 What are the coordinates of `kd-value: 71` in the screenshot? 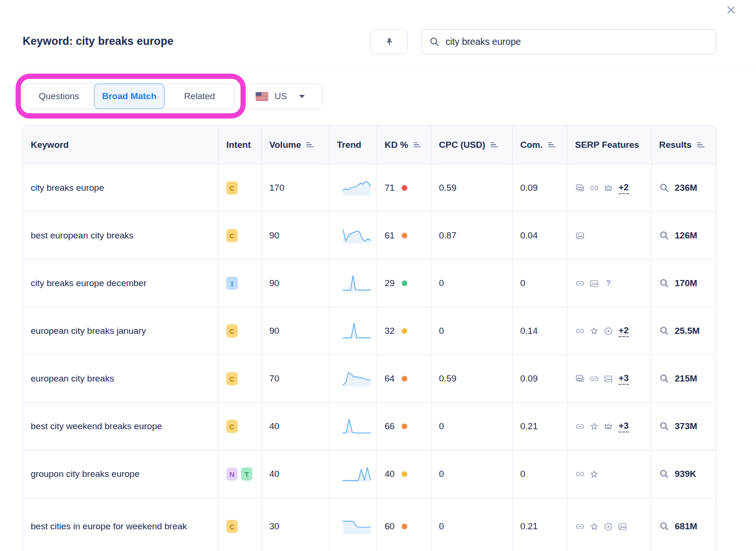 It's located at (389, 188).